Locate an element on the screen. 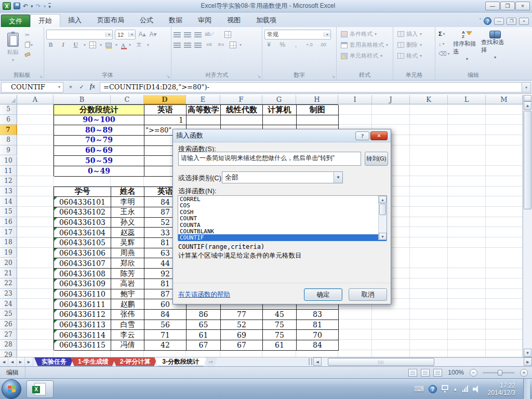 Image resolution: width=532 pixels, height=399 pixels. column-header-J: J is located at coordinates (391, 100).